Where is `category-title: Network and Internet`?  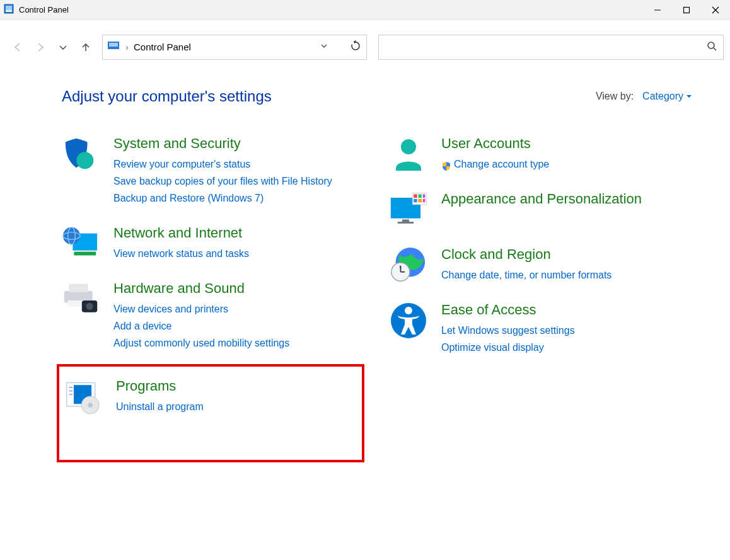 category-title: Network and Internet is located at coordinates (239, 233).